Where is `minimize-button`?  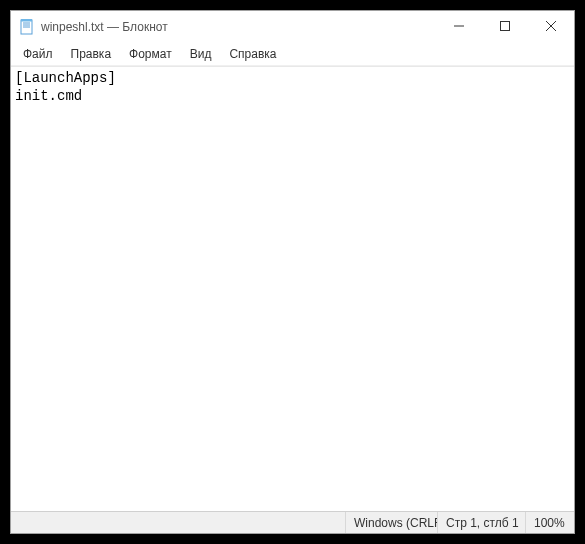
minimize-button is located at coordinates (459, 26).